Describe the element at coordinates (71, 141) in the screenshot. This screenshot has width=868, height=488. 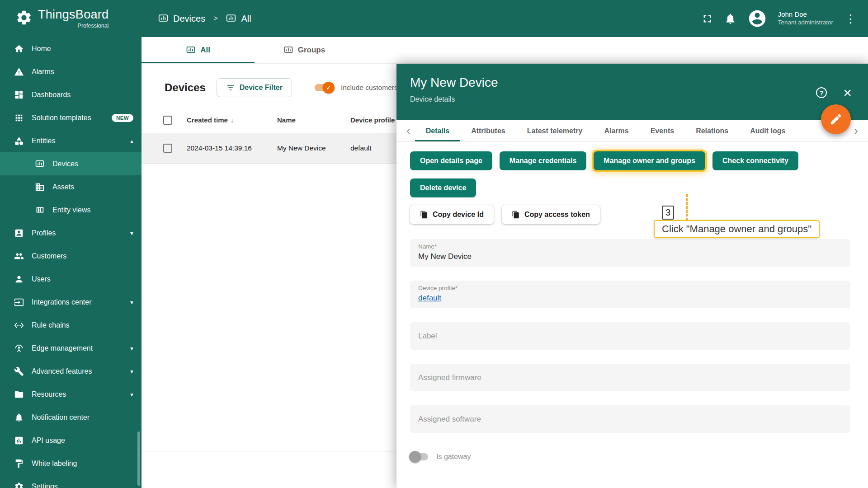
I see `sidebar-item-entities: Entities ▴` at that location.